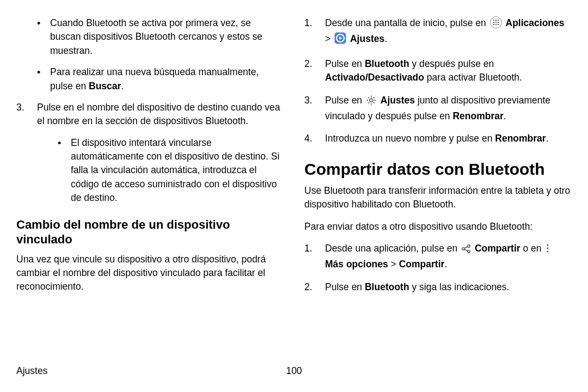 The height and width of the screenshot is (392, 588). Describe the element at coordinates (438, 268) in the screenshot. I see `ordered-list: 1. Desde una aplicación, pulse en Compar…` at that location.